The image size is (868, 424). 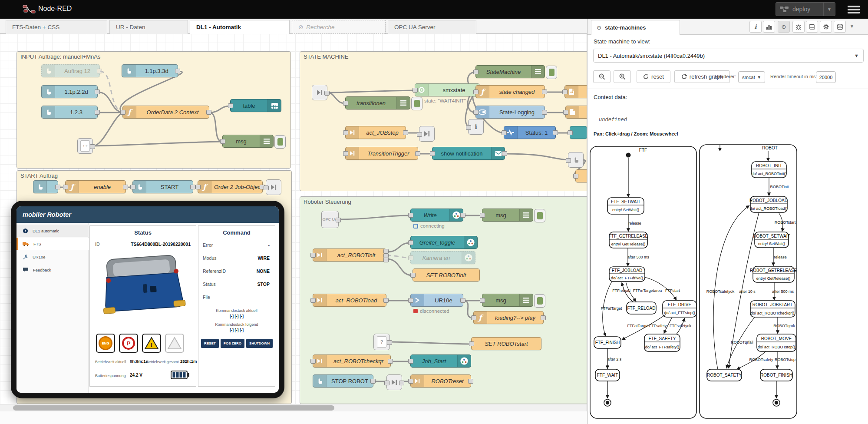 What do you see at coordinates (432, 27) in the screenshot?
I see `tab-opc-ua-server: OPC UA Server` at bounding box center [432, 27].